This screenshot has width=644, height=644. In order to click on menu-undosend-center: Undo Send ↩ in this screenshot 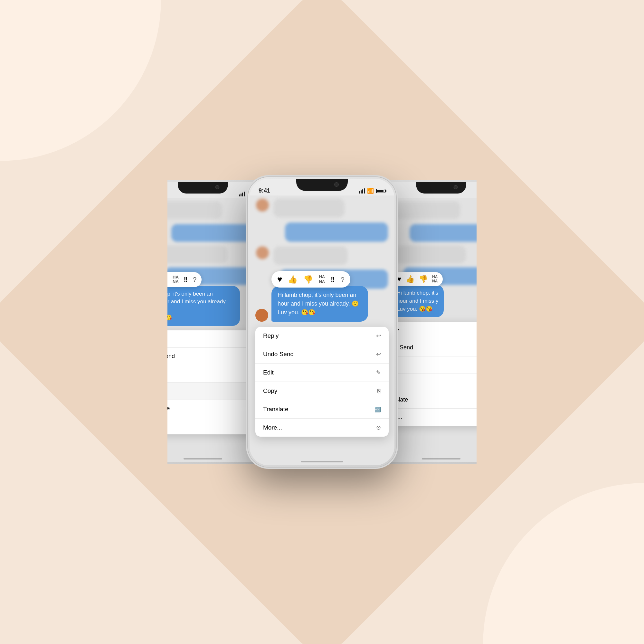, I will do `click(322, 355)`.